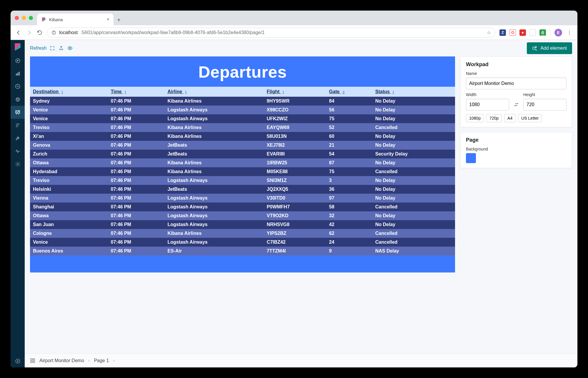 The width and height of the screenshot is (588, 378). Describe the element at coordinates (295, 207) in the screenshot. I see `cell-flight: P0WMFH7` at that location.